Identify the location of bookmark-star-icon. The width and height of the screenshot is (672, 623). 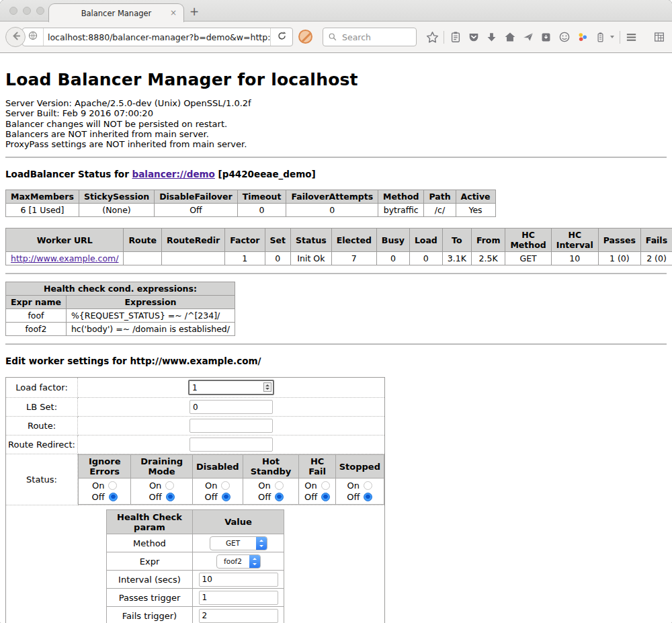
(433, 37).